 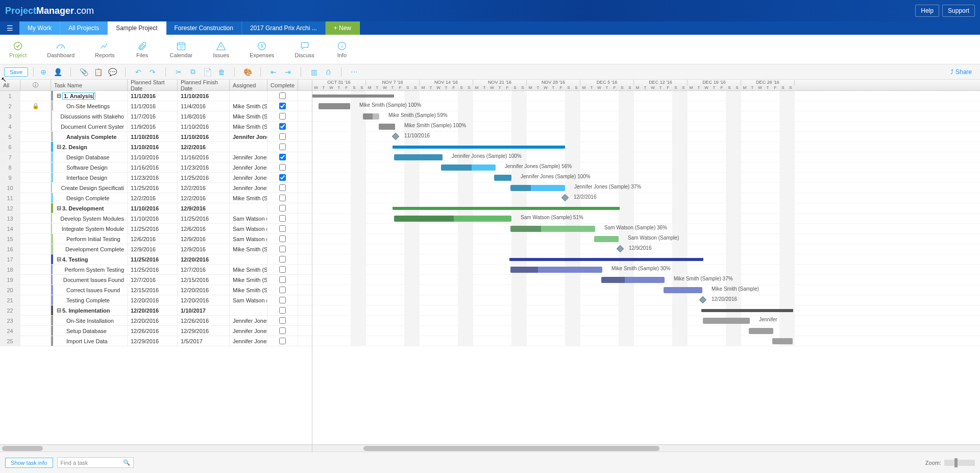 What do you see at coordinates (156, 300) in the screenshot?
I see `task-row: 21Testing Complete12/20/201612/20/2016Sa…` at bounding box center [156, 300].